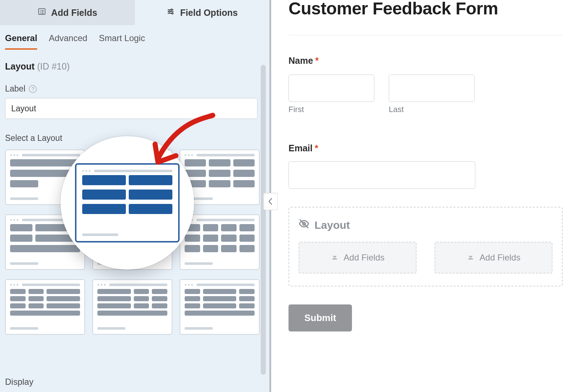  What do you see at coordinates (331, 88) in the screenshot?
I see `first-name-input` at bounding box center [331, 88].